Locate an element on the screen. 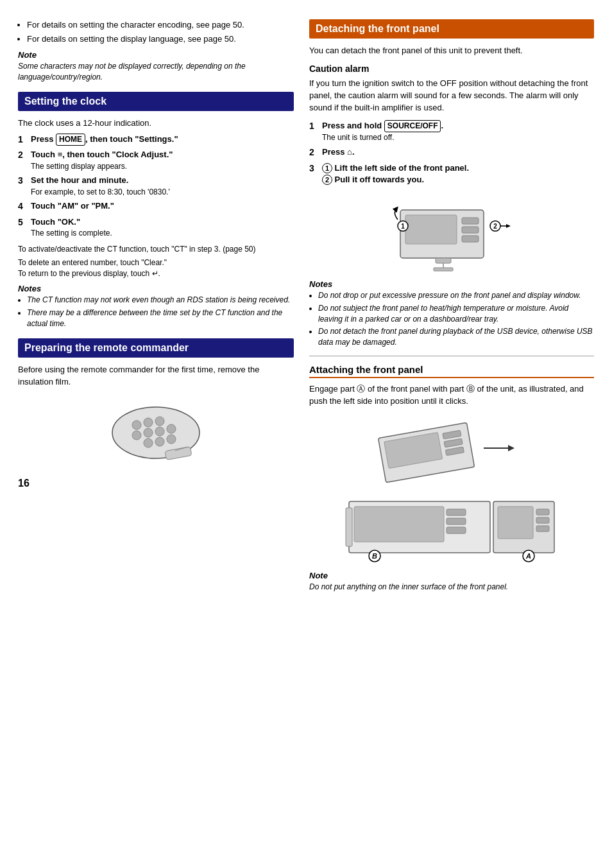  attach-note-text: Do not put anything on the inner surface… is located at coordinates (452, 587).